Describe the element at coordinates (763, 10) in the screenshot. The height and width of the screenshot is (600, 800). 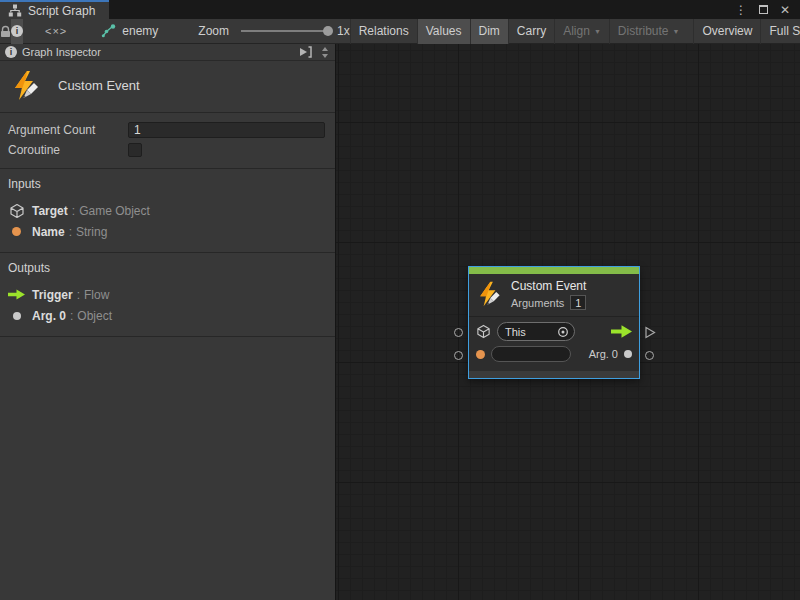
I see `maximize-button` at that location.